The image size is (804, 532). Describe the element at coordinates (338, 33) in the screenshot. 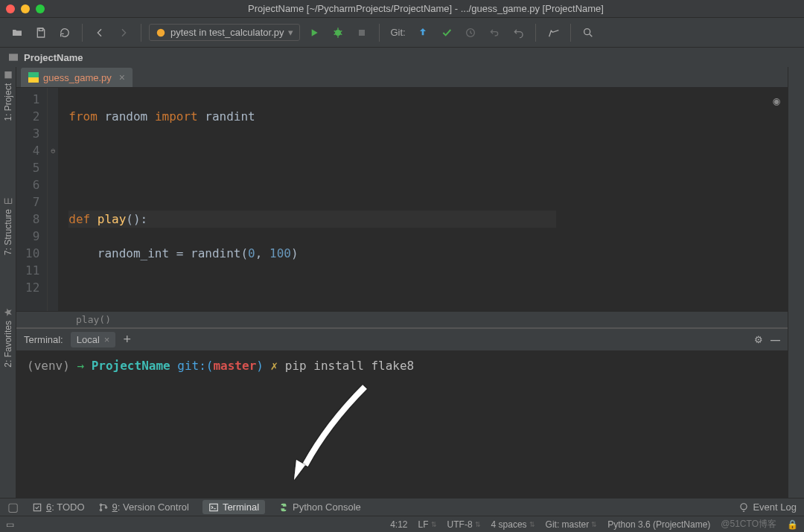

I see `debug-icon` at that location.